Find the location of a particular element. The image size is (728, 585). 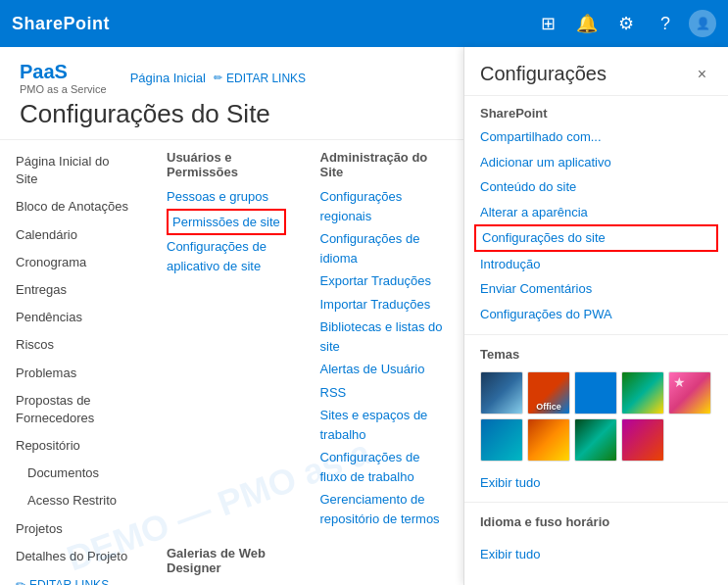

theme-aviation is located at coordinates (502, 393).